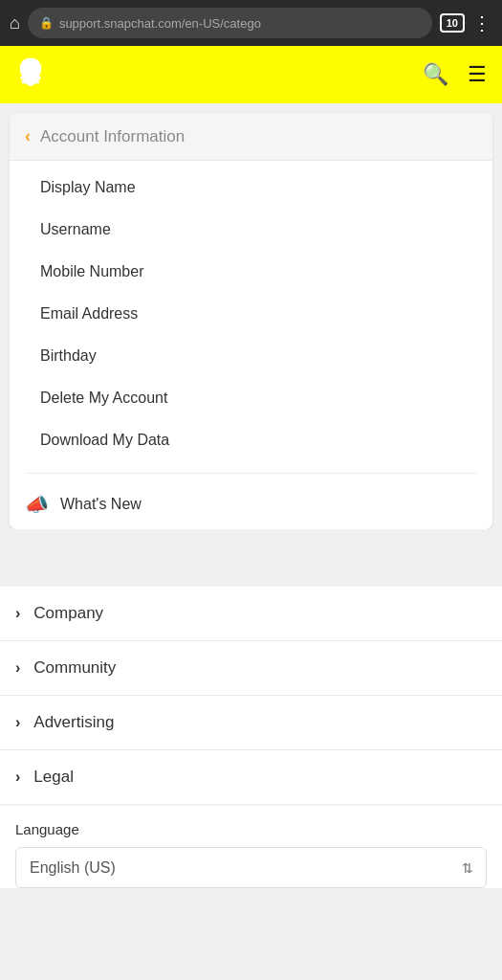  I want to click on browser-bar: ⌂ 🔒 support.snapchat.com/en-US/catego 10…, so click(251, 23).